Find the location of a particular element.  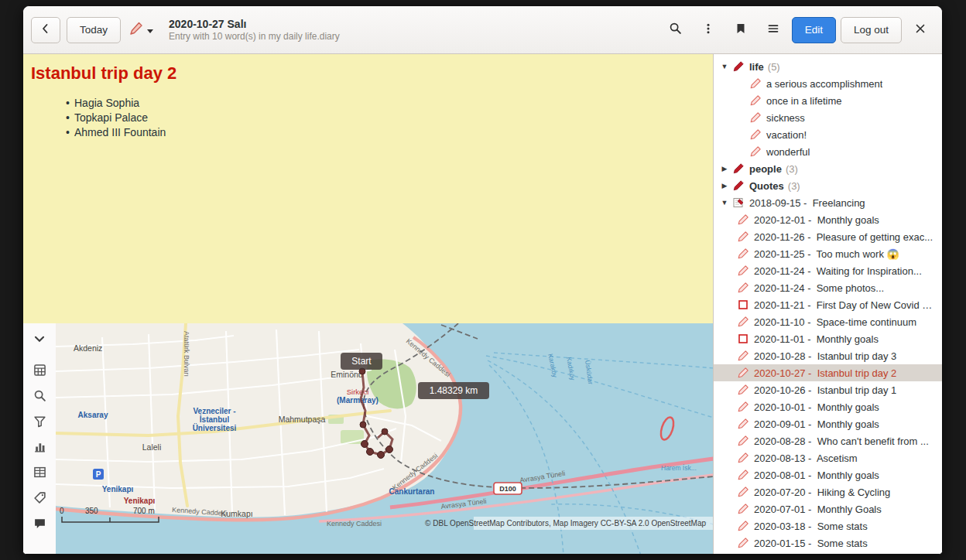

pencil-red-icon is located at coordinates (738, 169).